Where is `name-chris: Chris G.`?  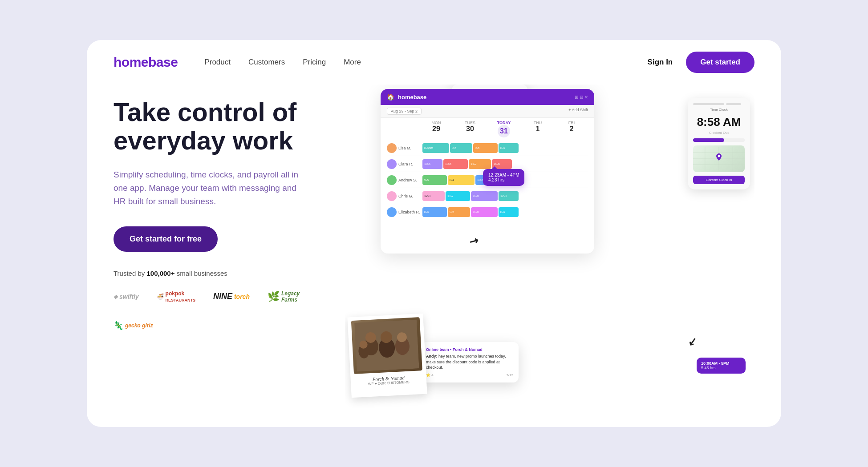 name-chris: Chris G. is located at coordinates (410, 196).